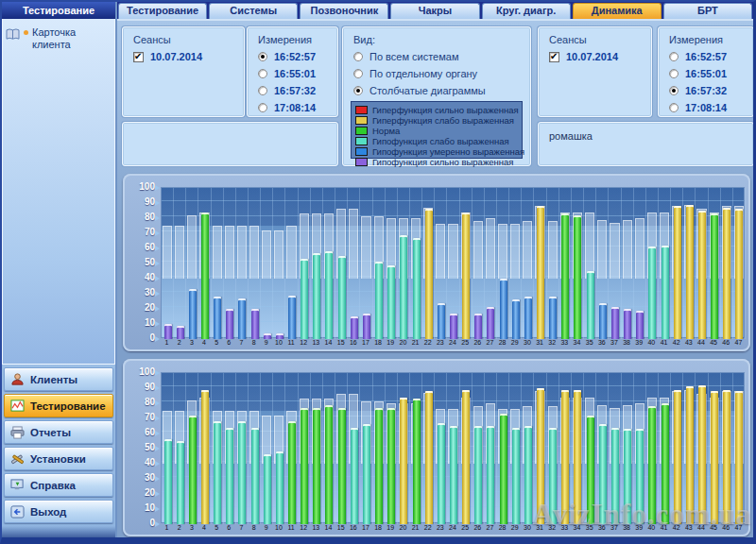 This screenshot has width=756, height=544. Describe the element at coordinates (448, 151) in the screenshot. I see `legend-label: Гипофункция умеренно выраженная` at that location.